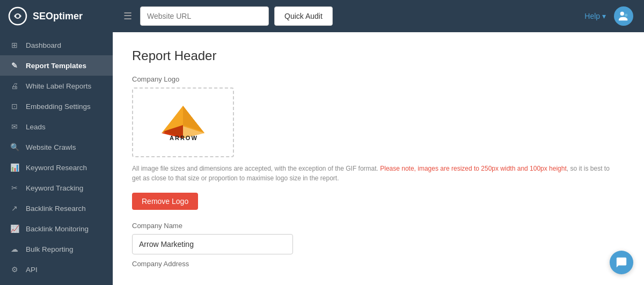 The image size is (644, 285). Describe the element at coordinates (14, 147) in the screenshot. I see `crawls-icon: 🔍` at that location.